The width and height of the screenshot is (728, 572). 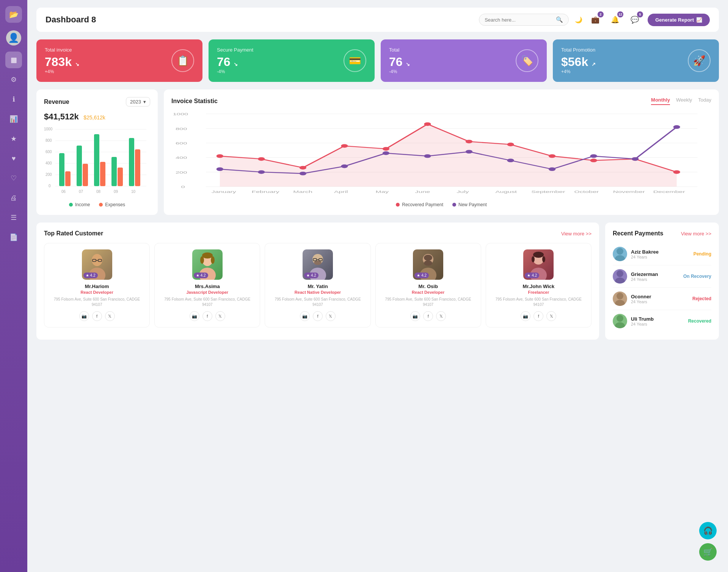 I want to click on generate-report-button: Generate Report 📈, so click(x=679, y=20).